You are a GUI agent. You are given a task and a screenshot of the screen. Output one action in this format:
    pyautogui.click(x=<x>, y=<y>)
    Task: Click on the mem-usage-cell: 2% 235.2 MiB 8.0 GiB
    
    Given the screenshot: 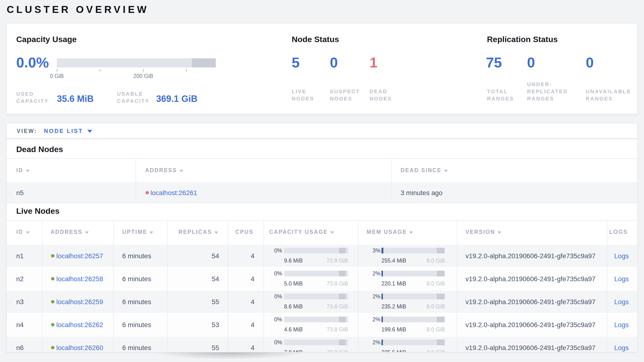 What is the action you would take?
    pyautogui.click(x=408, y=302)
    